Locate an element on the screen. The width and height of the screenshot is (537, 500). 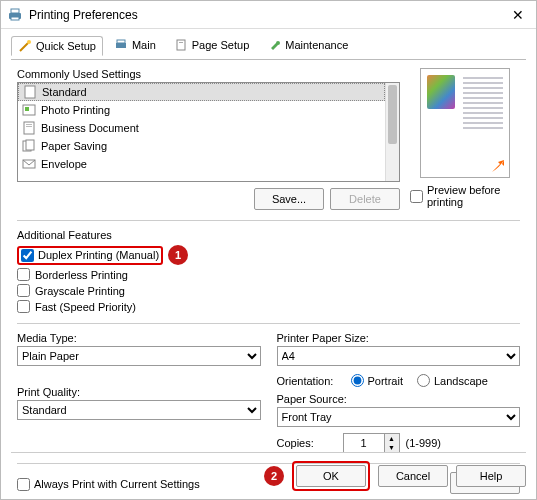
list-item: Business Document is located at coordinates (202, 128).